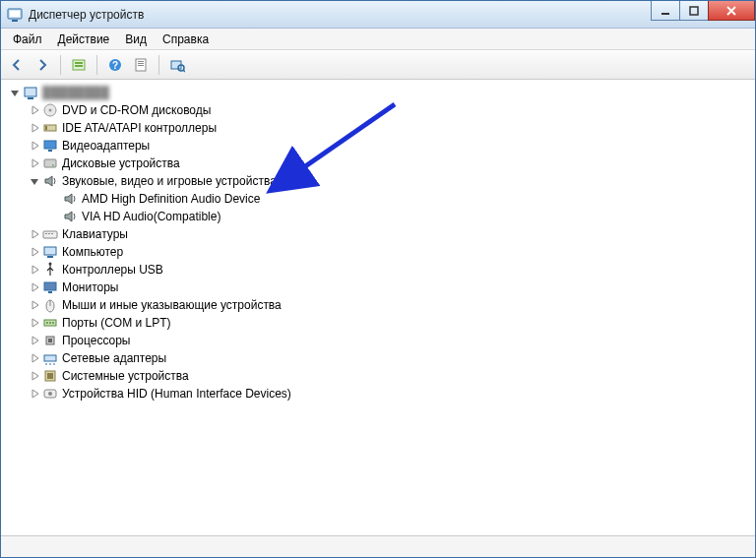  Describe the element at coordinates (93, 252) in the screenshot. I see `category-label: Компьютер` at that location.